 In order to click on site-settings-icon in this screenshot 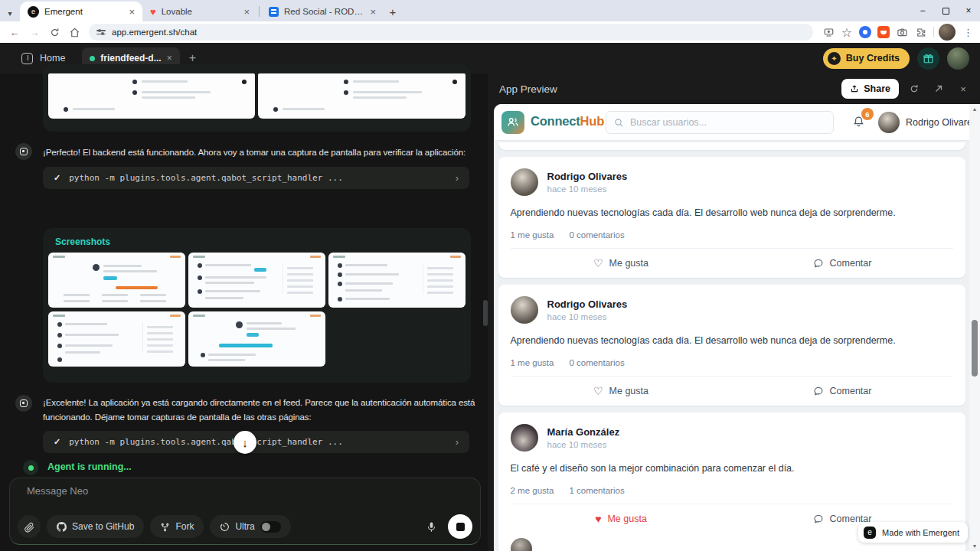, I will do `click(101, 32)`.